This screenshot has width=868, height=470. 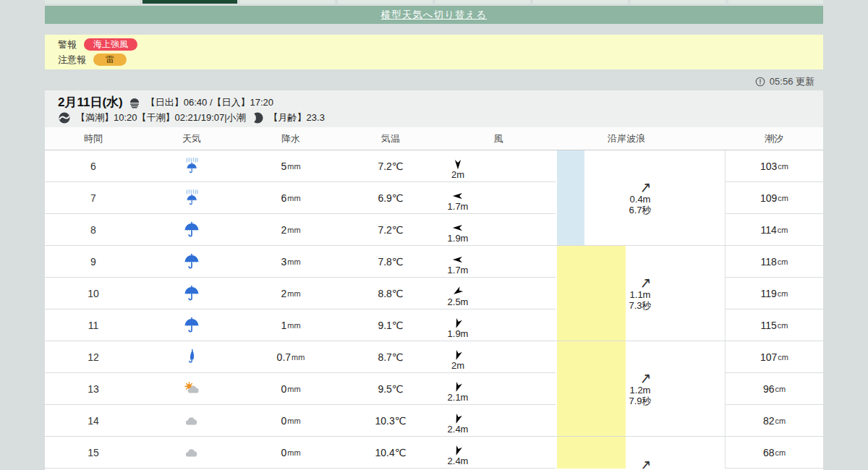 I want to click on col-header-temp: 気温, so click(x=391, y=139).